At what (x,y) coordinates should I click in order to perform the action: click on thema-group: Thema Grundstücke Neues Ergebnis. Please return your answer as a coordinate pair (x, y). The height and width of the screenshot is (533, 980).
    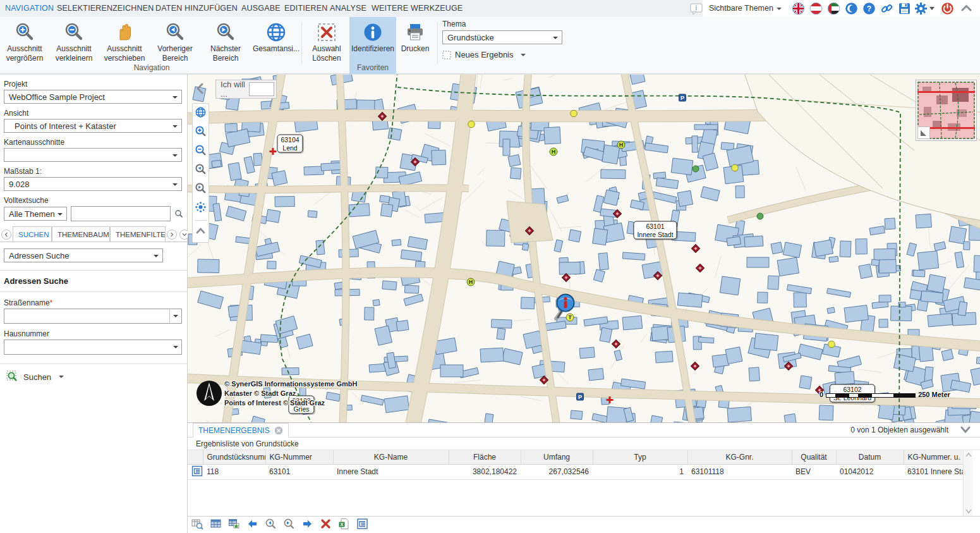
    Looking at the image, I should click on (505, 39).